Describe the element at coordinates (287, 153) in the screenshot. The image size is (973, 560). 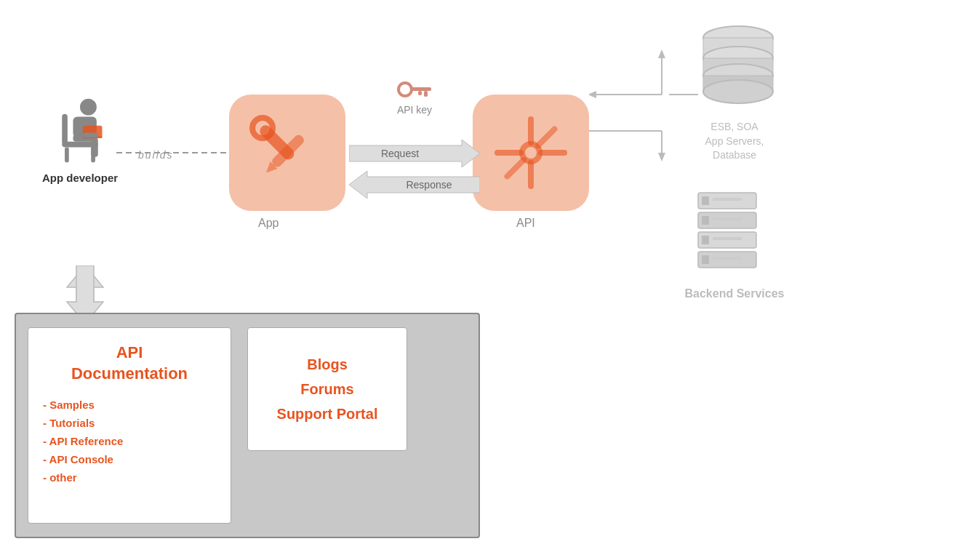
I see `app-icon` at that location.